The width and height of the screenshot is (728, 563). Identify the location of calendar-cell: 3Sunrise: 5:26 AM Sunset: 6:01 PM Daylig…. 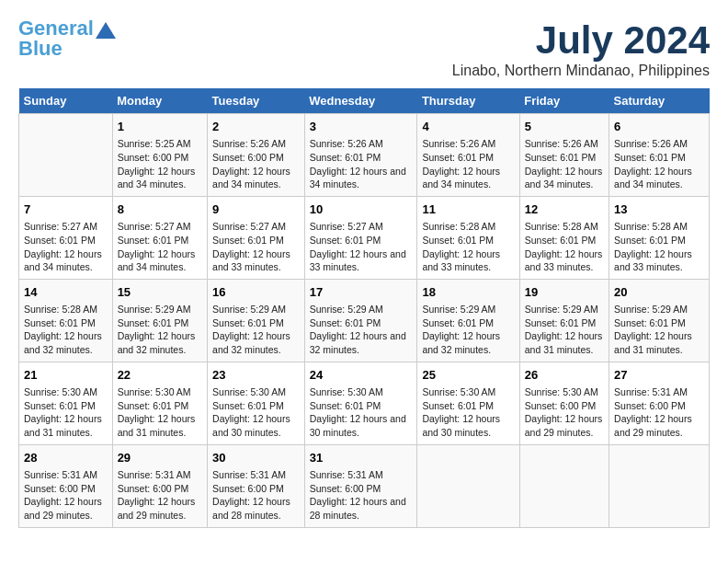
(360, 155).